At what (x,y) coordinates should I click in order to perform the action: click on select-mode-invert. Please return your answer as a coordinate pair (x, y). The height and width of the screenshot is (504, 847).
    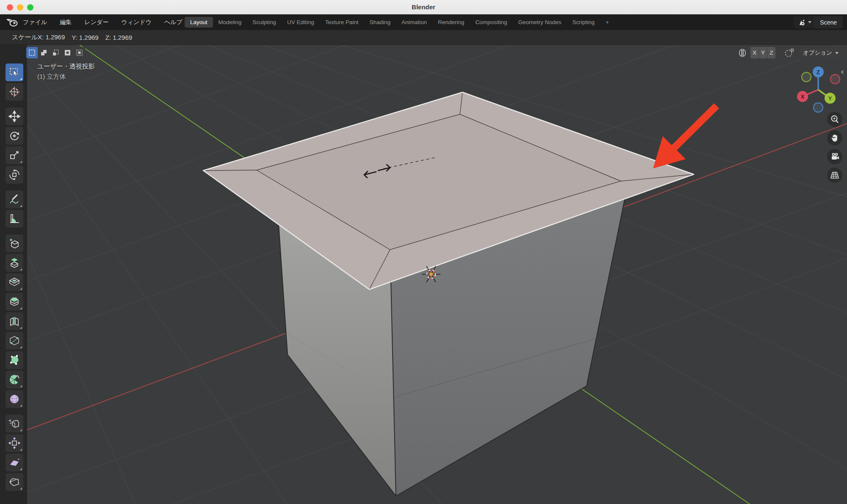
    Looking at the image, I should click on (68, 52).